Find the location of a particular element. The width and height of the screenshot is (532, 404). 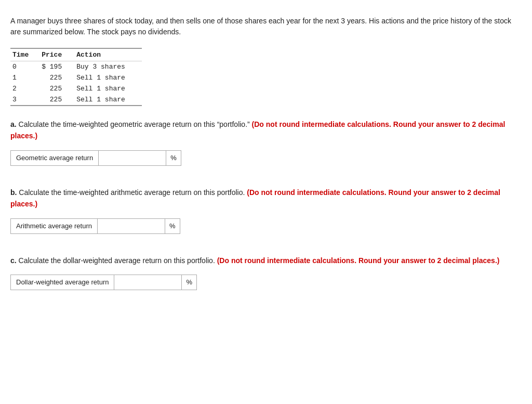

question-b-body: Calculate the time-weighted arithmetic a… is located at coordinates (132, 192).